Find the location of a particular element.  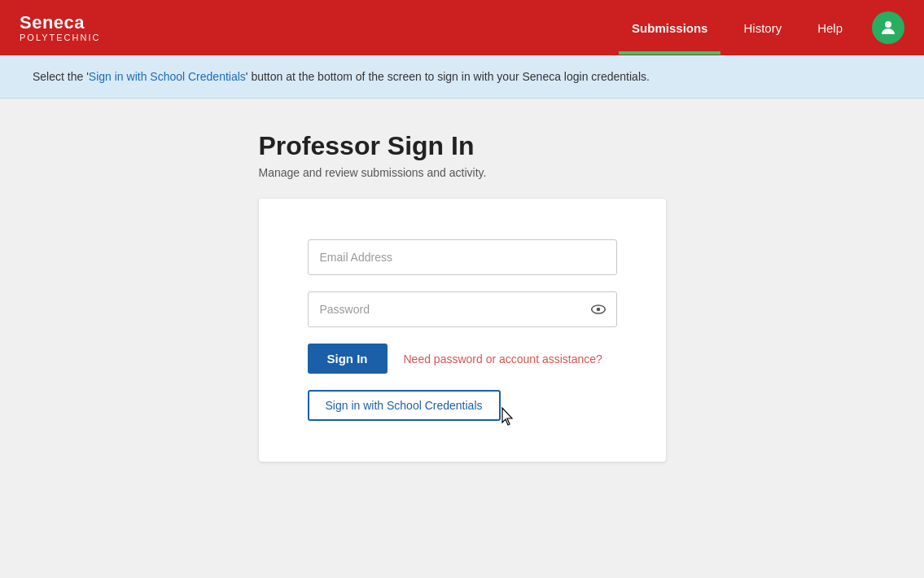

logo-seneca: Seneca is located at coordinates (60, 23).